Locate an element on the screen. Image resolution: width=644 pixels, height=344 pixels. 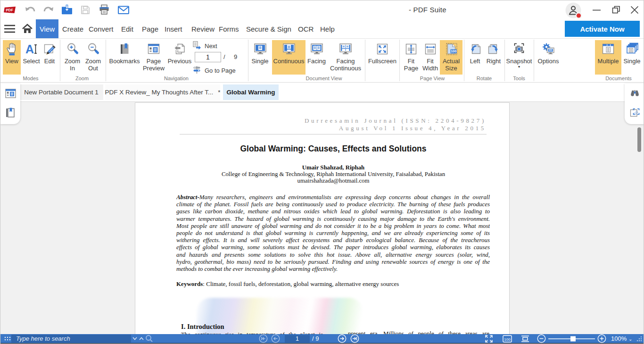
journal-header: Durreesamin Journal (ISSN: 2204-9827) Au… is located at coordinates (395, 125).